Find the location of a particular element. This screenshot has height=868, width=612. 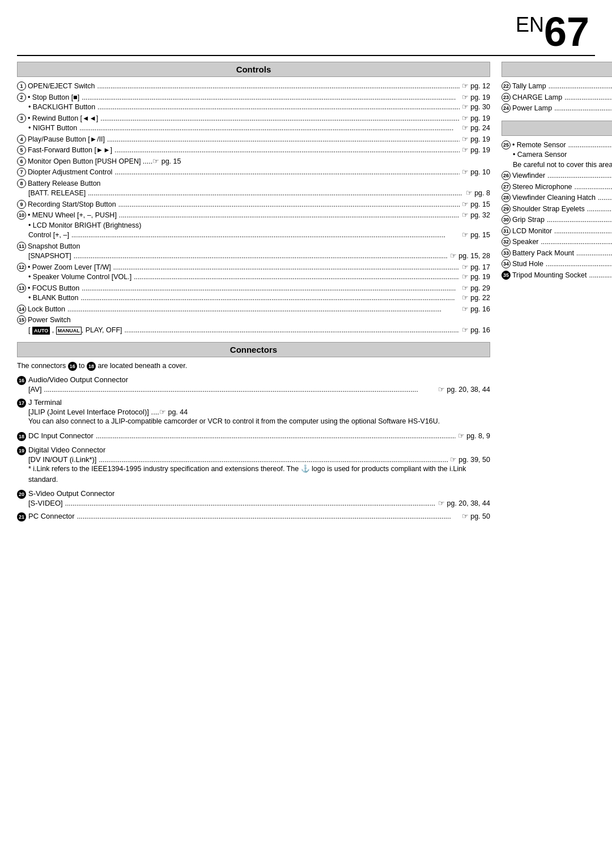

page-ref: ☞ pg. 12 is located at coordinates (476, 87).